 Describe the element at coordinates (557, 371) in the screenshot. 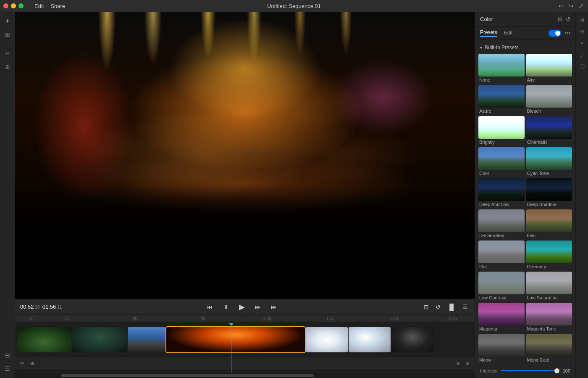

I see `intensity-slider-thumb` at that location.